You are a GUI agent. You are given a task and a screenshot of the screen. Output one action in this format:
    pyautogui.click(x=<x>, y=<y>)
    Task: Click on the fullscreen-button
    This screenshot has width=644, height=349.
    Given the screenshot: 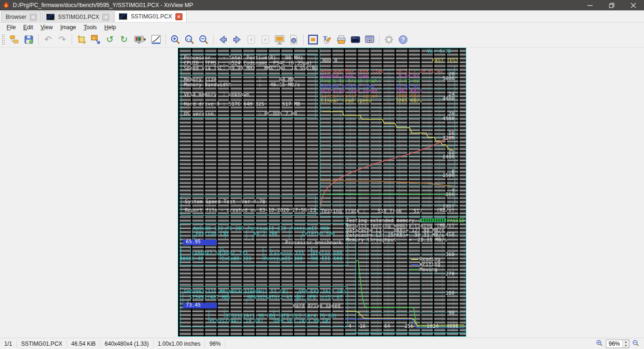 What is the action you would take?
    pyautogui.click(x=313, y=40)
    